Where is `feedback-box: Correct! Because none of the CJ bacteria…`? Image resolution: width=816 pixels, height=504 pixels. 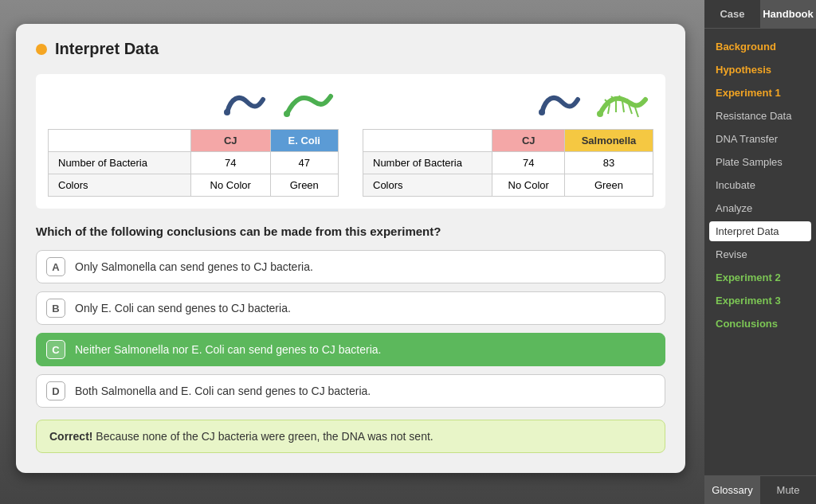
feedback-box: Correct! Because none of the CJ bacteria… is located at coordinates (351, 436).